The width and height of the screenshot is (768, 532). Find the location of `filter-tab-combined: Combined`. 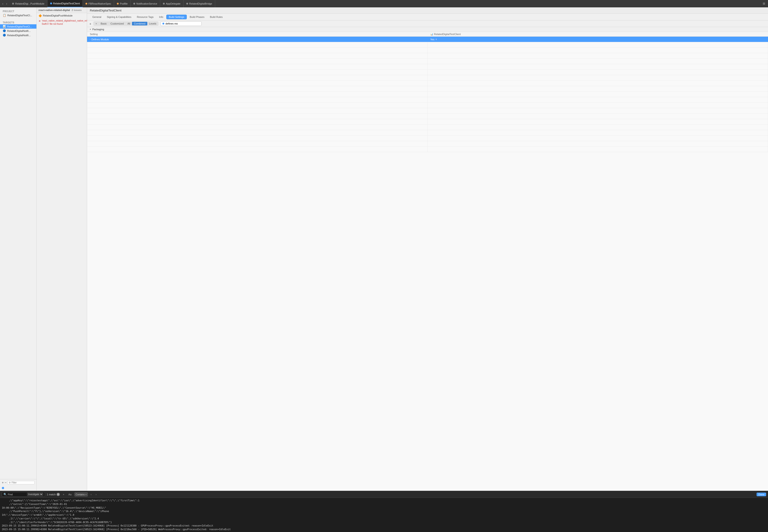

filter-tab-combined: Combined is located at coordinates (139, 23).